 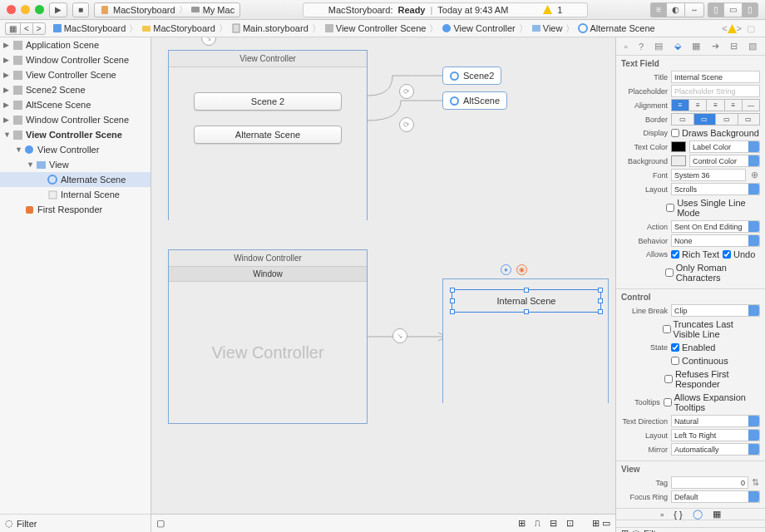 I want to click on outline-view: ▼View, so click(x=75, y=165).